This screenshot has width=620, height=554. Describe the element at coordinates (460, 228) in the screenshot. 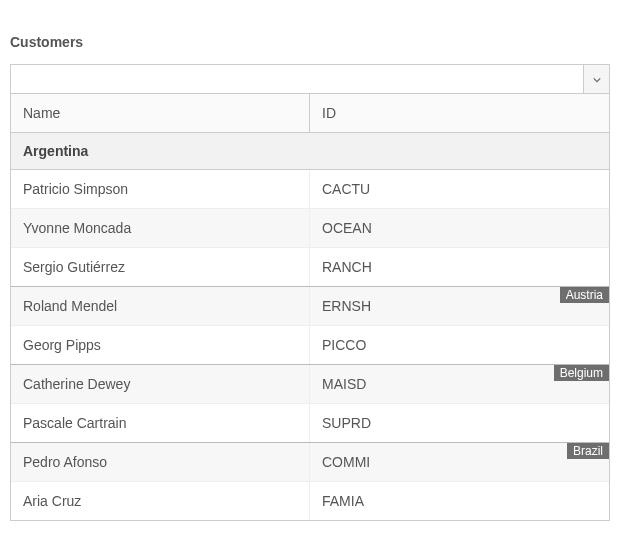

I see `cell-id: OCEAN` at that location.